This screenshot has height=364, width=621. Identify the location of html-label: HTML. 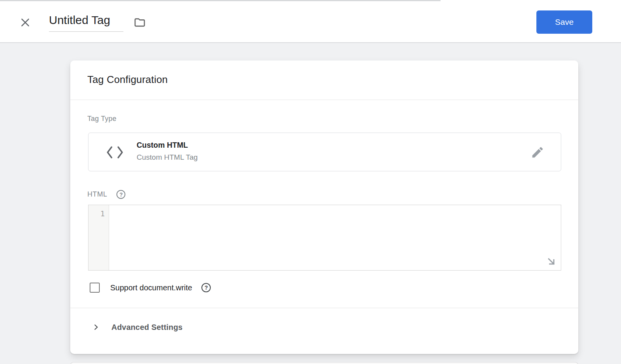
(97, 195).